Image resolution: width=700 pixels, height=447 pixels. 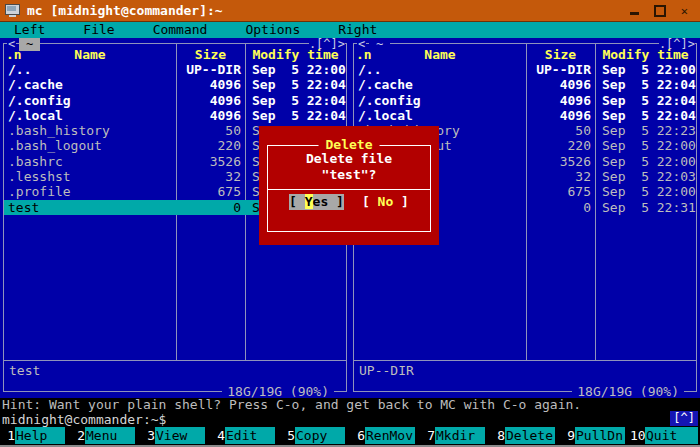 What do you see at coordinates (272, 30) in the screenshot?
I see `menu-item: Options` at bounding box center [272, 30].